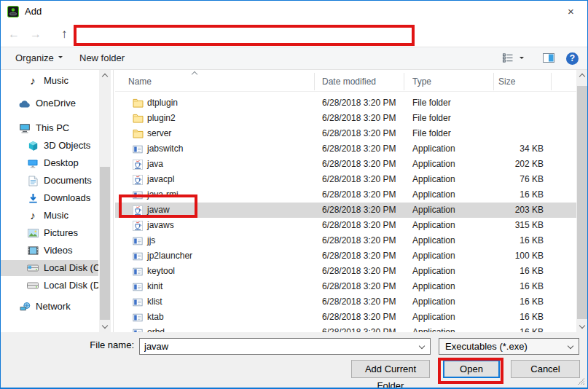 The image size is (588, 389). I want to click on back-button: ←, so click(14, 34).